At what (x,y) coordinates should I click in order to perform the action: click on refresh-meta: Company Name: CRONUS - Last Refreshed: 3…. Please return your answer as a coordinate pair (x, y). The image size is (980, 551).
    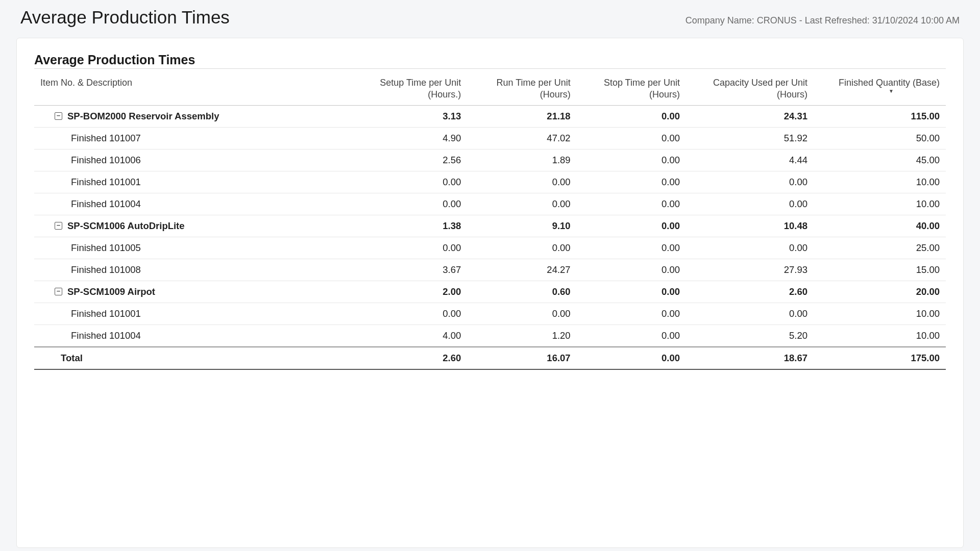
    Looking at the image, I should click on (823, 20).